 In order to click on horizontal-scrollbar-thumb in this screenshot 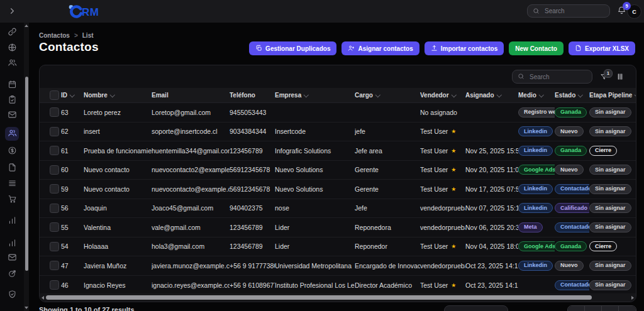, I will do `click(319, 298)`.